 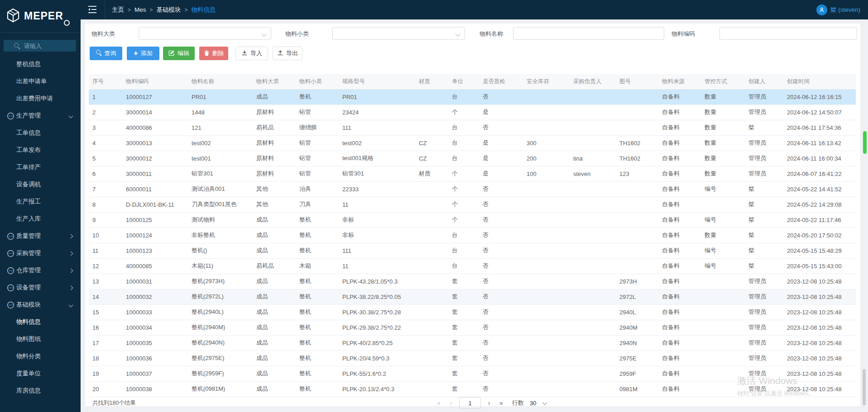 What do you see at coordinates (40, 16) in the screenshot?
I see `app-logo: MEPER` at bounding box center [40, 16].